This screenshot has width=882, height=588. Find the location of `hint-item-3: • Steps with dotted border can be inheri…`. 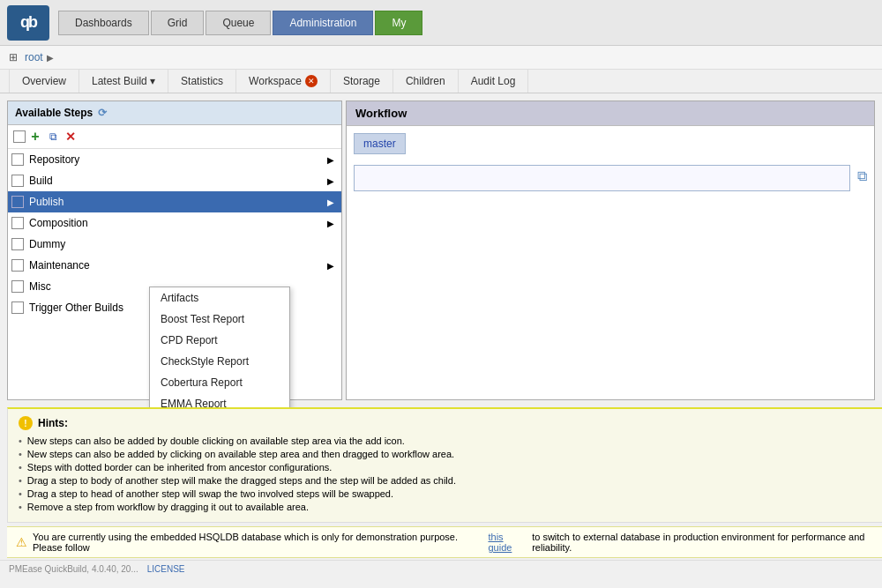

hint-item-3: • Steps with dotted border can be inheri… is located at coordinates (448, 467).